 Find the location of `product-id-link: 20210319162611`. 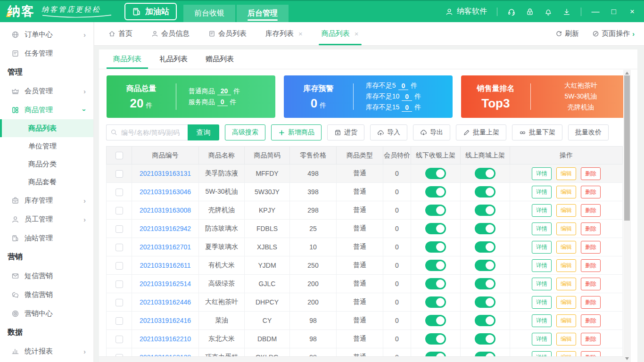

product-id-link: 20210319162611 is located at coordinates (165, 265).